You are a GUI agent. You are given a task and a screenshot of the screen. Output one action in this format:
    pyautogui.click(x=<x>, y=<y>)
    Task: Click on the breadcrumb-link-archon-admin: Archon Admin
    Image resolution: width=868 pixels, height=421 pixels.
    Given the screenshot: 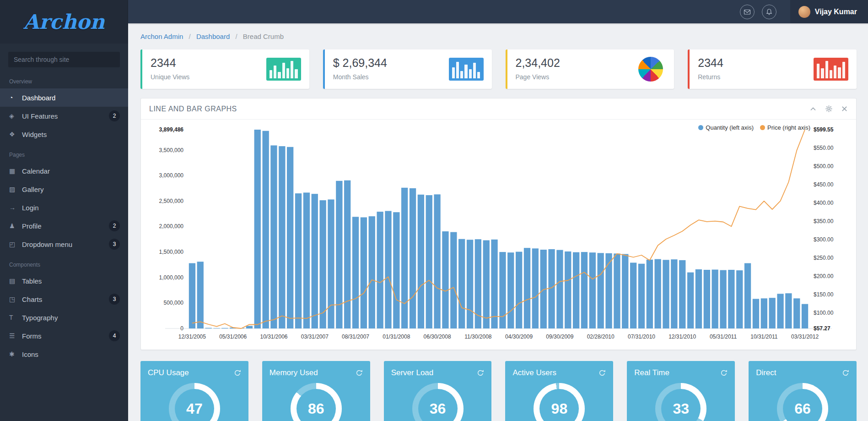 What is the action you would take?
    pyautogui.click(x=162, y=37)
    